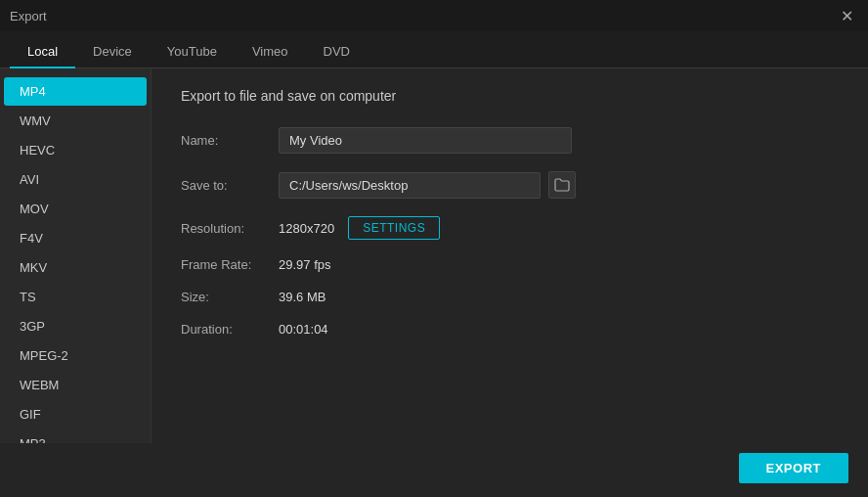 Image resolution: width=868 pixels, height=497 pixels. I want to click on window-title: Export, so click(28, 16).